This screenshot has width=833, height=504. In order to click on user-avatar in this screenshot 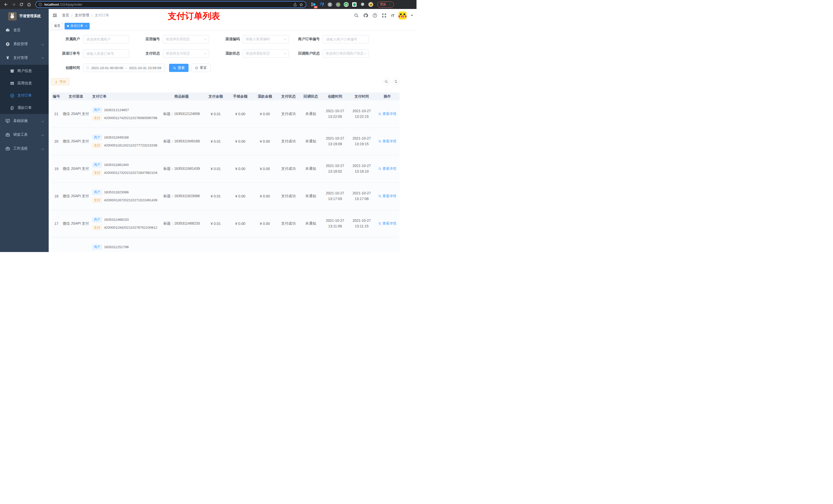, I will do `click(402, 16)`.